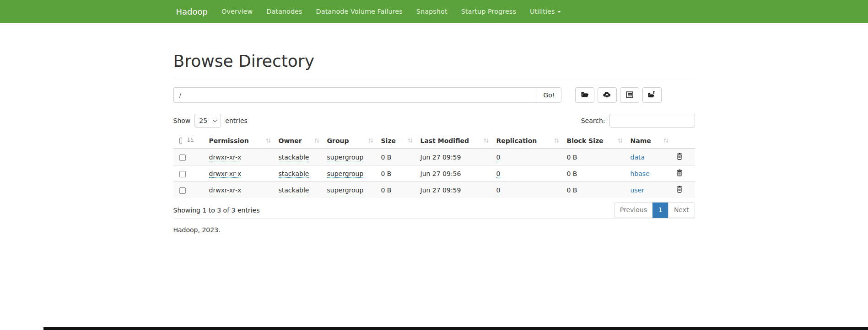  What do you see at coordinates (360, 11) in the screenshot?
I see `nav-item-datanode-volume-failures: Datanode Volume Failures` at bounding box center [360, 11].